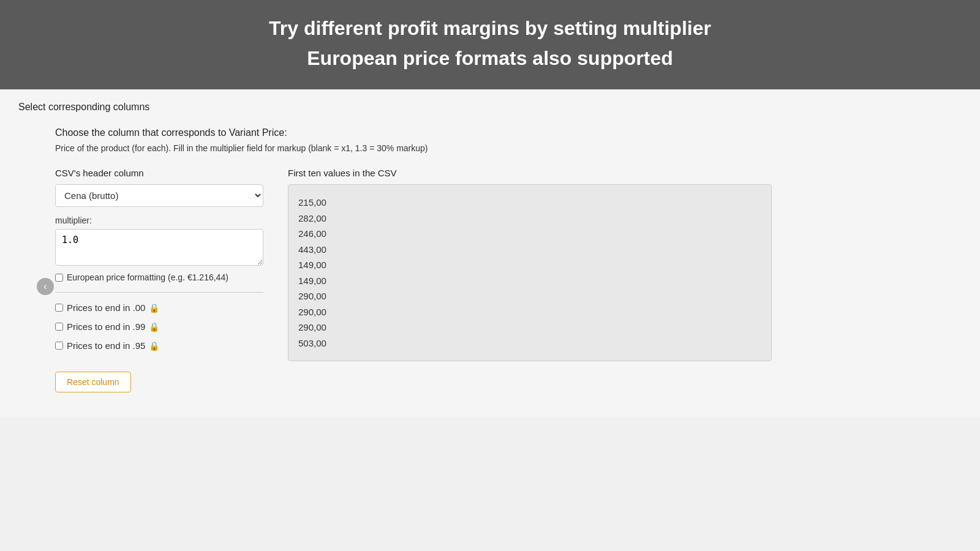  I want to click on european-label: European price formatting (e.g. €1.216,4…, so click(148, 277).